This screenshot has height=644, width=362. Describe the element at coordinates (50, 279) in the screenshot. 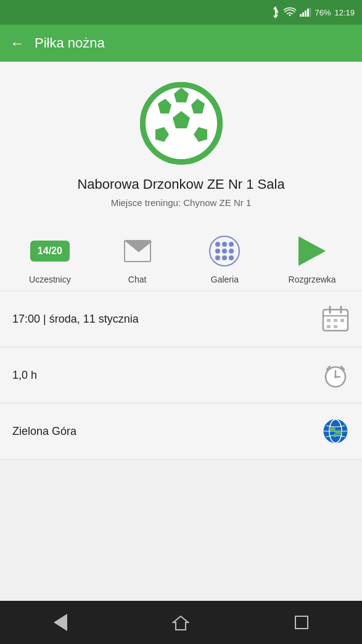

I see `uczestnicy-label: Uczestnicy` at that location.